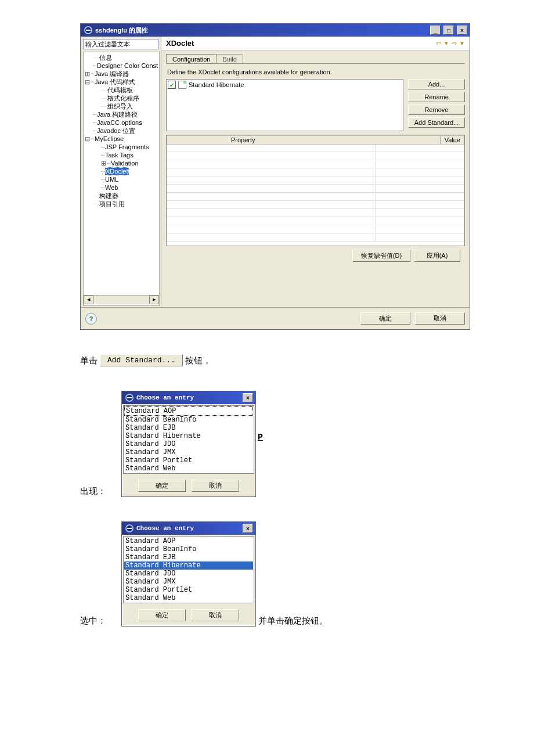  What do you see at coordinates (435, 30) in the screenshot?
I see `minimize-button: _` at bounding box center [435, 30].